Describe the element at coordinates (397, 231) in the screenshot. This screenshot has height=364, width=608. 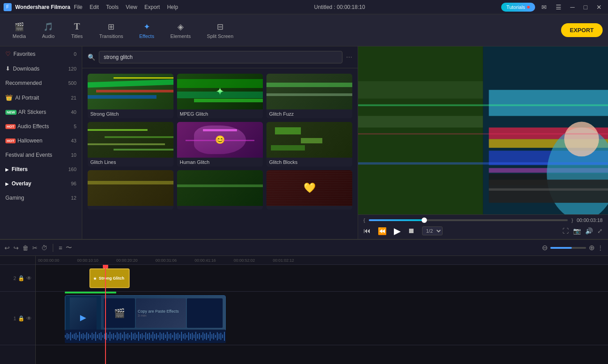
I see `play-button: ▶` at that location.